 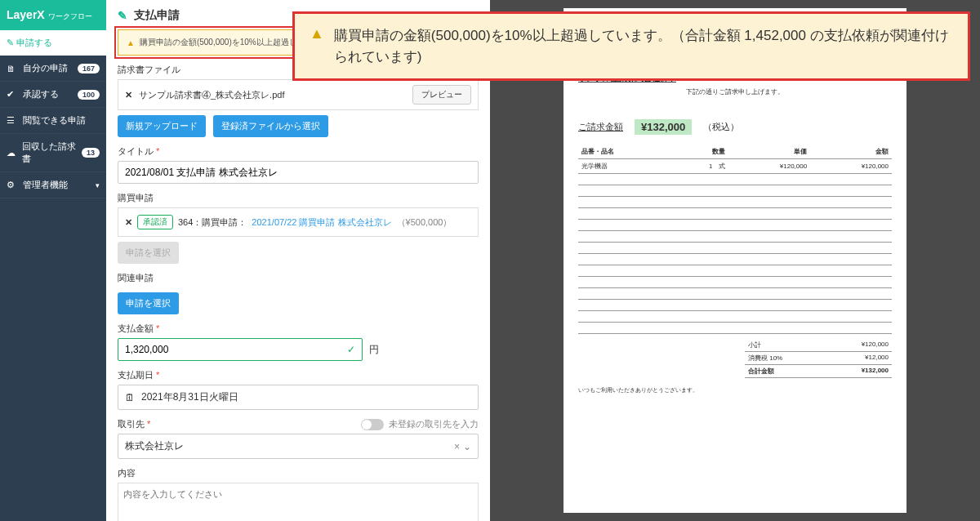 I want to click on upload-button: 新規アップロード, so click(x=162, y=126).